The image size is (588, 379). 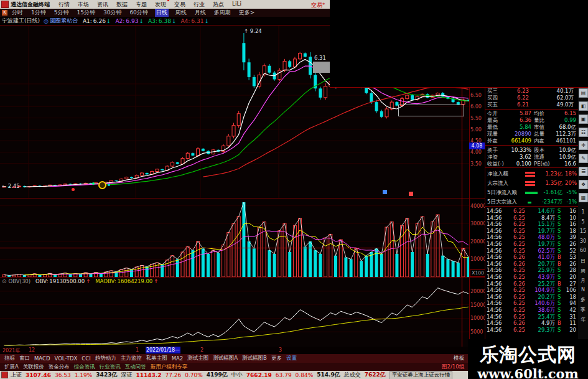 I want to click on blocks-icon: ☷, so click(x=584, y=132).